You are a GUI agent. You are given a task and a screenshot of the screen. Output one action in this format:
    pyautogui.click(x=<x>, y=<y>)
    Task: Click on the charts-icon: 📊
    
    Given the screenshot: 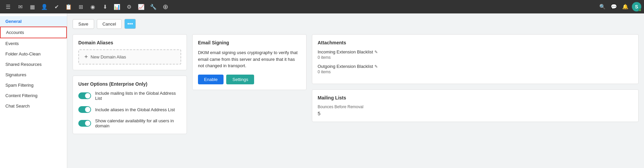 What is the action you would take?
    pyautogui.click(x=117, y=7)
    